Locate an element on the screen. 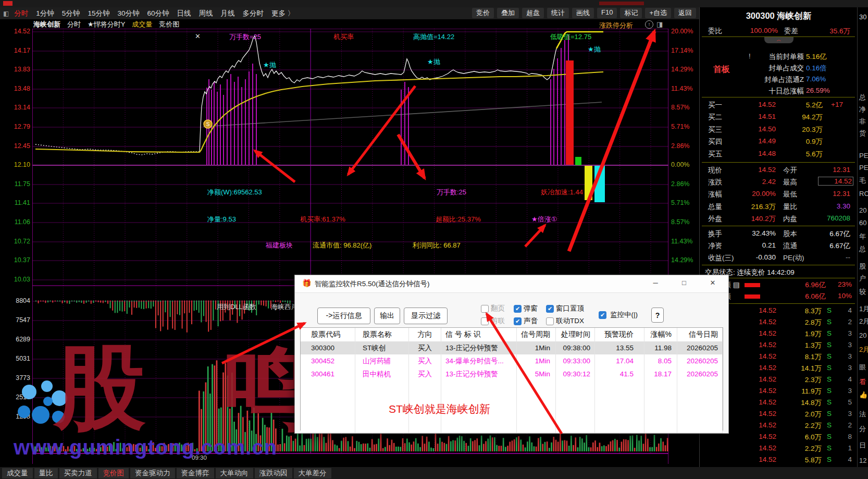 The height and width of the screenshot is (479, 868). price-axis-label: 13.83 is located at coordinates (19, 69).